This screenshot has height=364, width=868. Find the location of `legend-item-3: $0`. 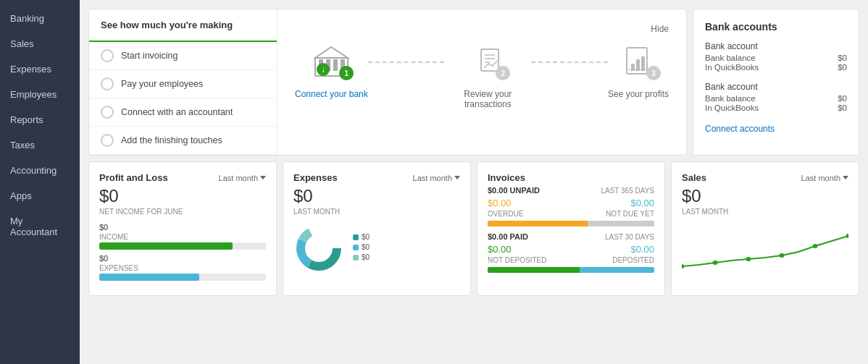

legend-item-3: $0 is located at coordinates (365, 258).